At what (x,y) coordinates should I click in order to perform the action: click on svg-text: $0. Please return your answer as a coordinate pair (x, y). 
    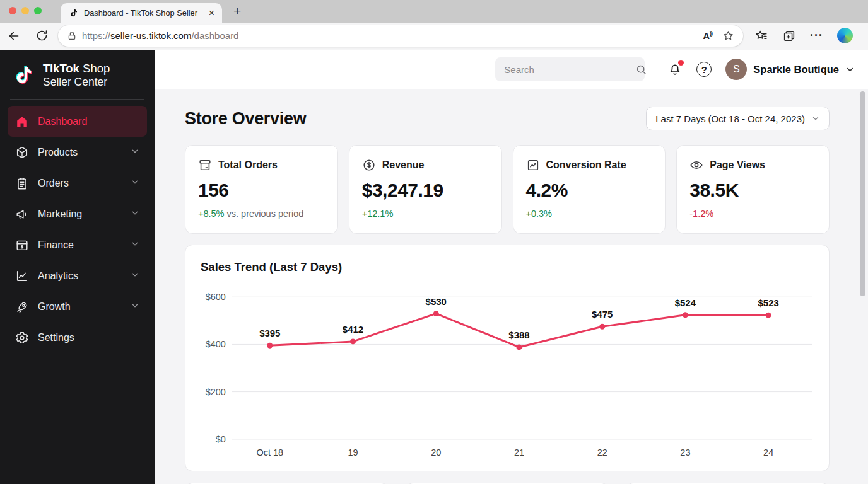
    Looking at the image, I should click on (221, 439).